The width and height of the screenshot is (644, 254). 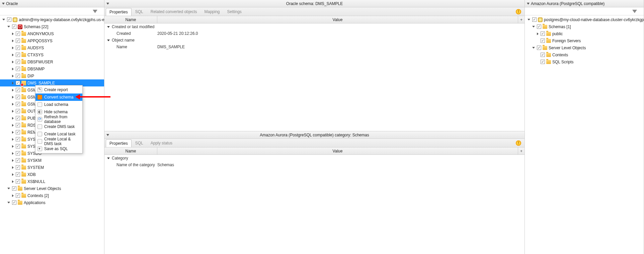 What do you see at coordinates (315, 135) in the screenshot?
I see `center-bottom-header: Amazon Aurora (PostgreSQL compatible) ca…` at bounding box center [315, 135].